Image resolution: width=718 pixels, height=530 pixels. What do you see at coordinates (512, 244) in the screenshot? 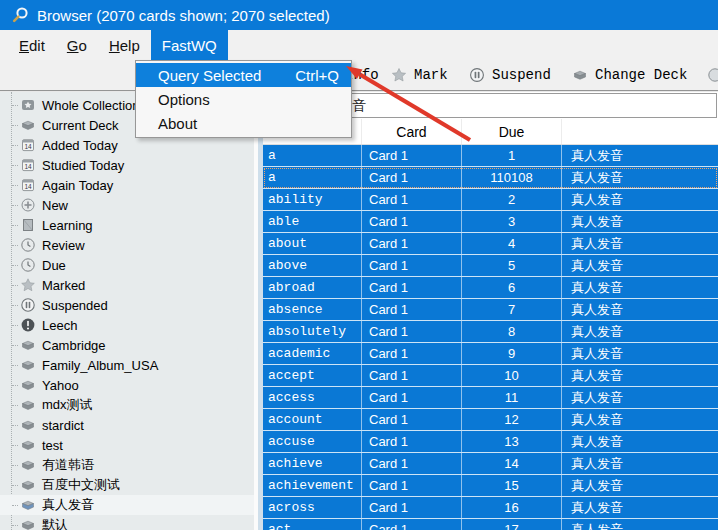
I see `cell-due: 4` at bounding box center [512, 244].